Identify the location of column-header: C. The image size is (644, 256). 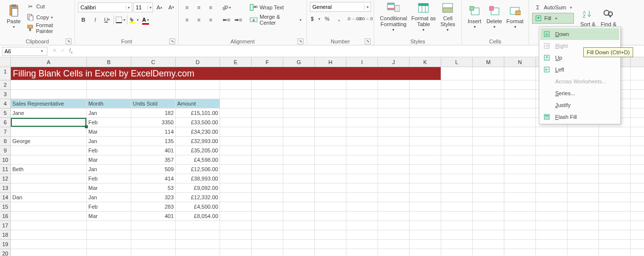
(153, 62).